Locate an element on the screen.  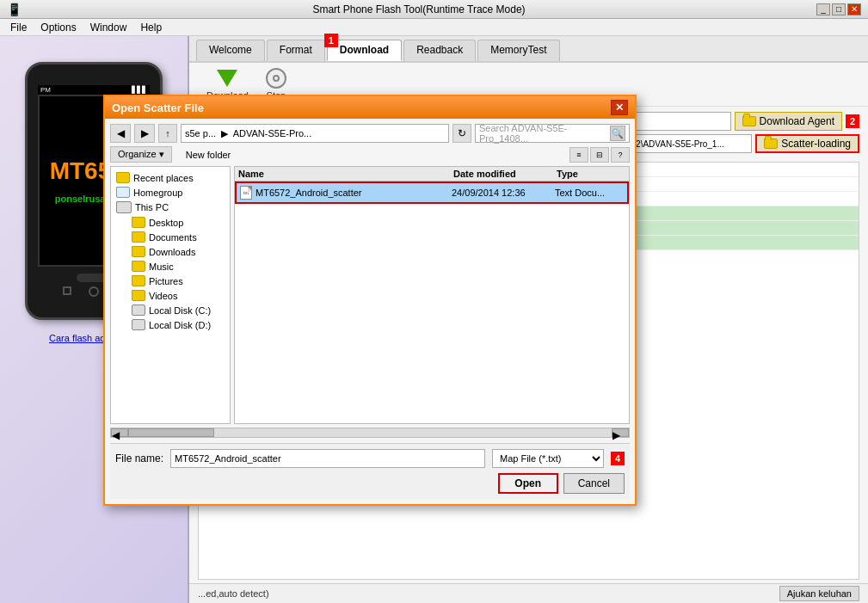
nav-back-button: ◀ is located at coordinates (120, 133).